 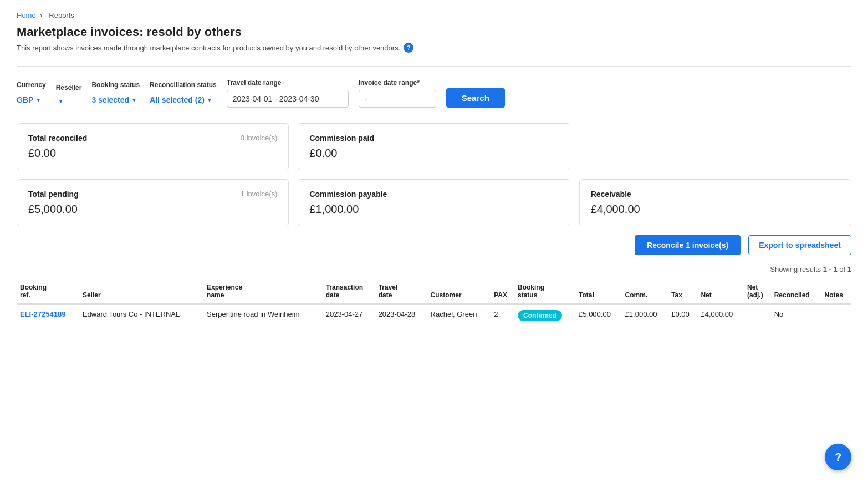 I want to click on commission-paid-title: Commission paid, so click(x=341, y=138).